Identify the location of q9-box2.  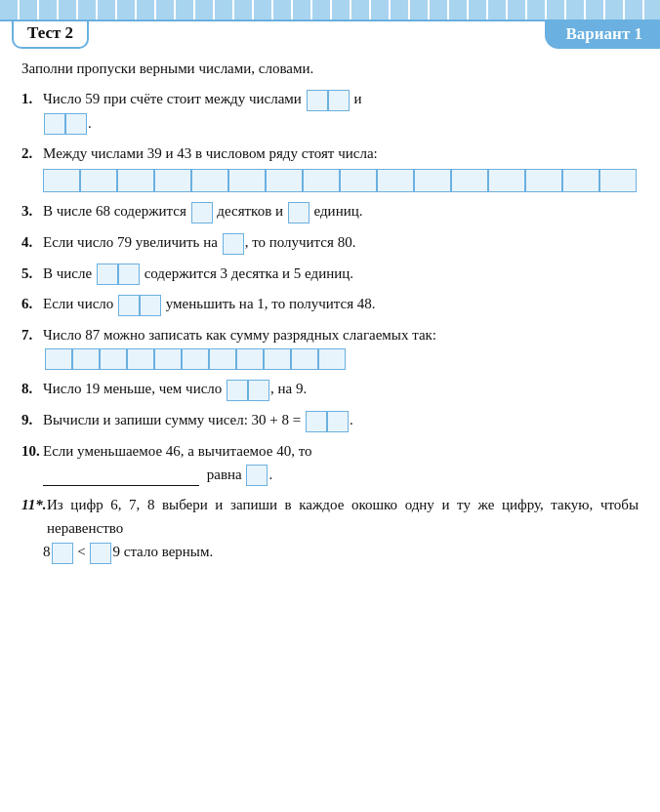
(327, 422).